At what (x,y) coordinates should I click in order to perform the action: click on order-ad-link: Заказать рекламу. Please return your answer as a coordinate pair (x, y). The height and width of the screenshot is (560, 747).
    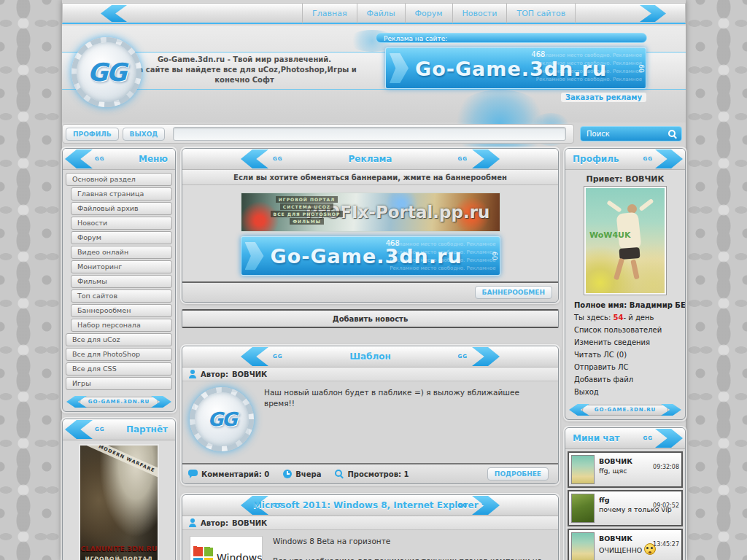
    Looking at the image, I should click on (604, 98).